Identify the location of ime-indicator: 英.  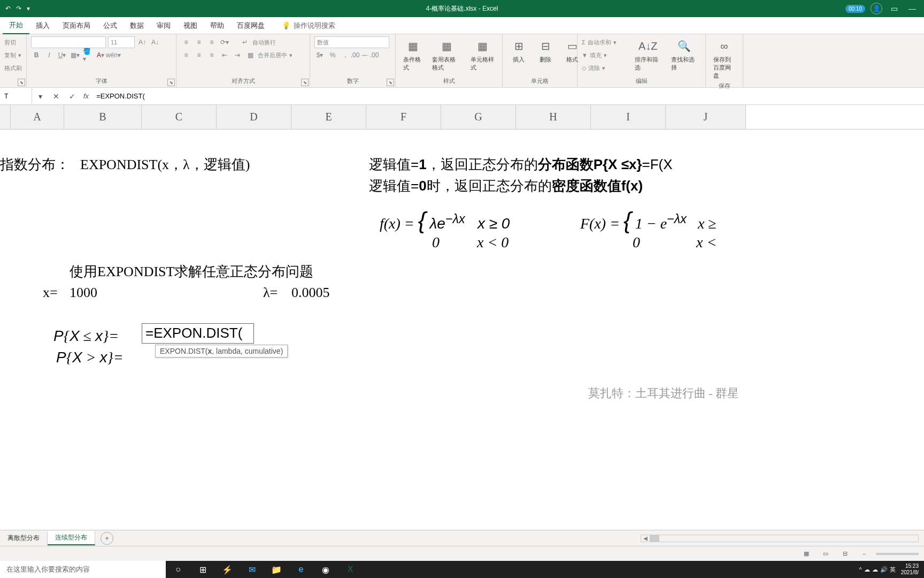
(893, 569).